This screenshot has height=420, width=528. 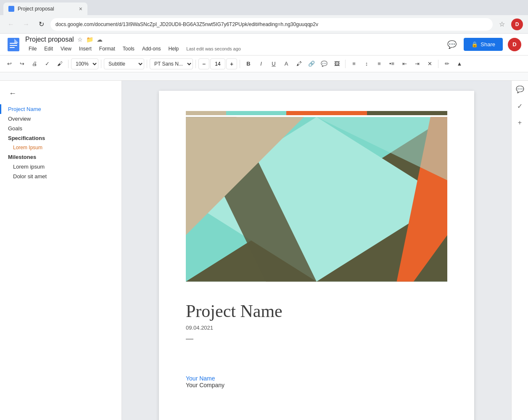 I want to click on comment-button: 💬, so click(x=324, y=64).